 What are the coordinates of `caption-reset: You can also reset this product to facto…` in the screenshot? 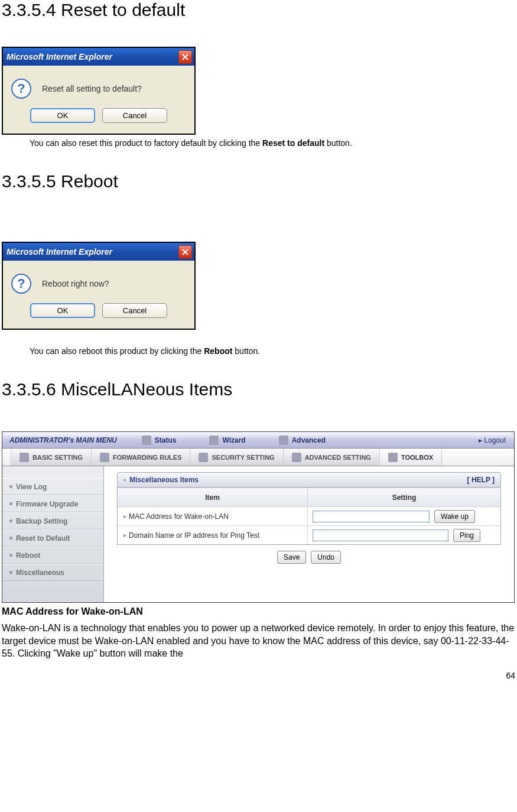 It's located at (272, 143).